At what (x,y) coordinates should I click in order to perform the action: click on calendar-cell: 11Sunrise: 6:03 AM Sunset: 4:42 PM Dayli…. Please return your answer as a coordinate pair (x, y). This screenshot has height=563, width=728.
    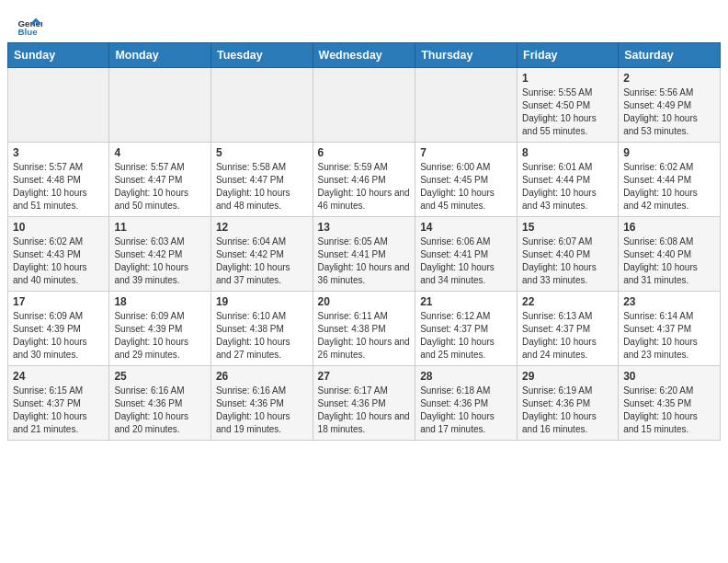
    Looking at the image, I should click on (160, 254).